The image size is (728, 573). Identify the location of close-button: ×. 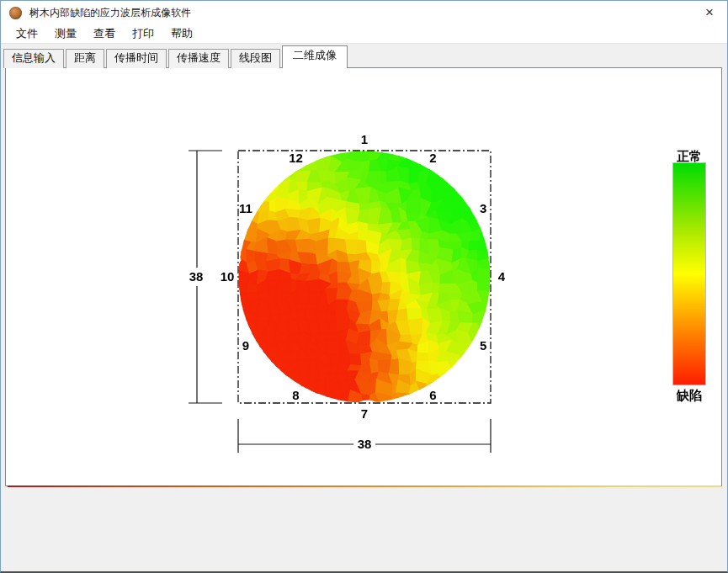
(709, 13).